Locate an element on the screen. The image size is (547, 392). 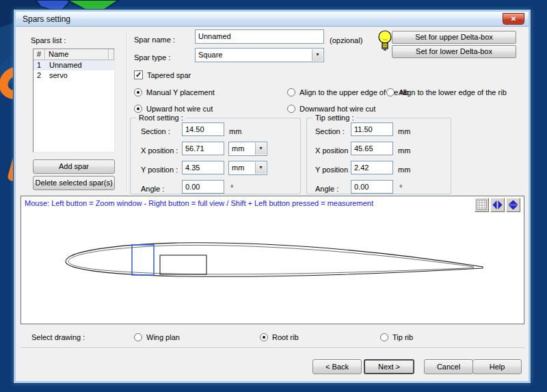
tip-section-unit: mm is located at coordinates (404, 131).